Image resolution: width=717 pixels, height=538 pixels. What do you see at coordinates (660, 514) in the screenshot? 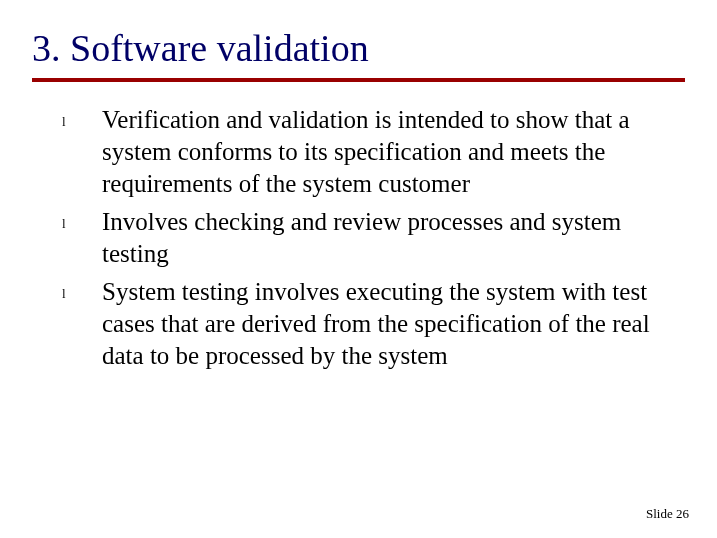
I see `footer-label: Slide` at bounding box center [660, 514].